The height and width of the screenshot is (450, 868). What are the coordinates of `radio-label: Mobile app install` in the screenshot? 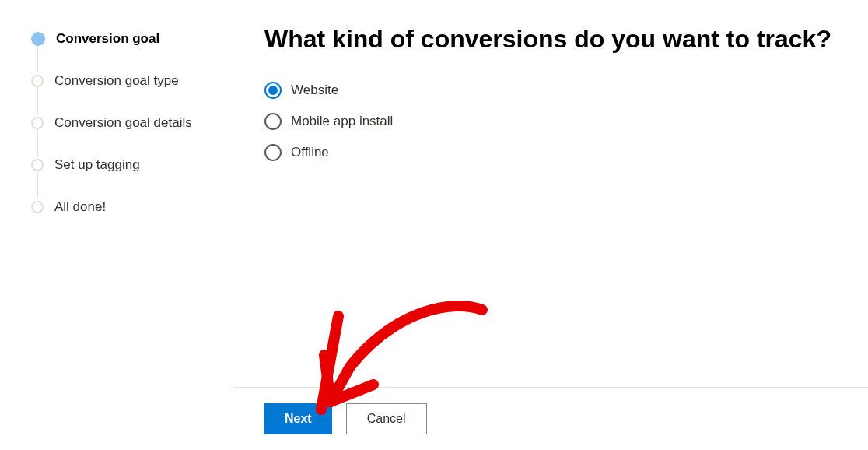 It's located at (342, 121).